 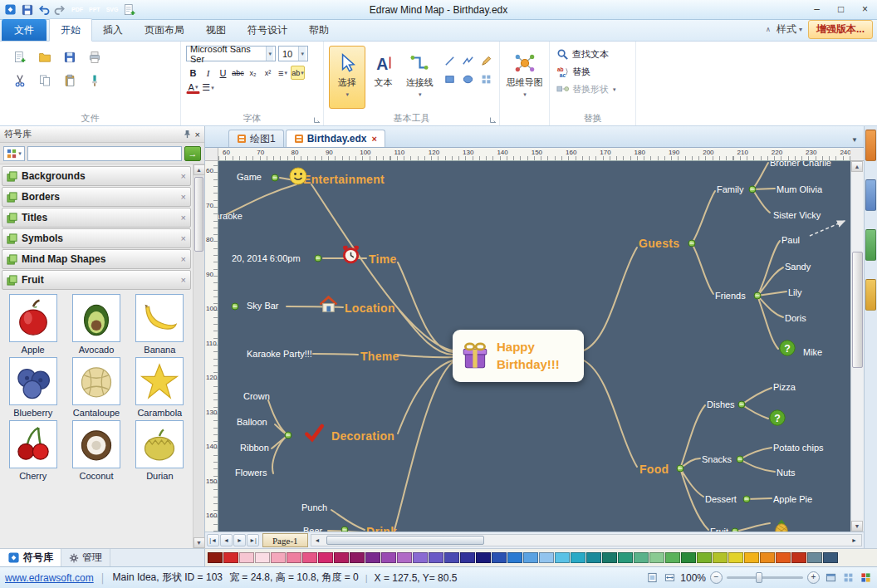 I want to click on font-dialog-launcher-icon, so click(x=317, y=120).